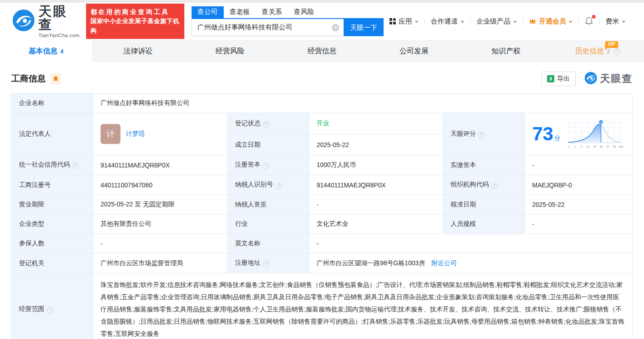  Describe the element at coordinates (322, 224) in the screenshot. I see `table-row: 企业类型 其他有限责任公司 行业 文化艺术业 人员规模 -` at that location.